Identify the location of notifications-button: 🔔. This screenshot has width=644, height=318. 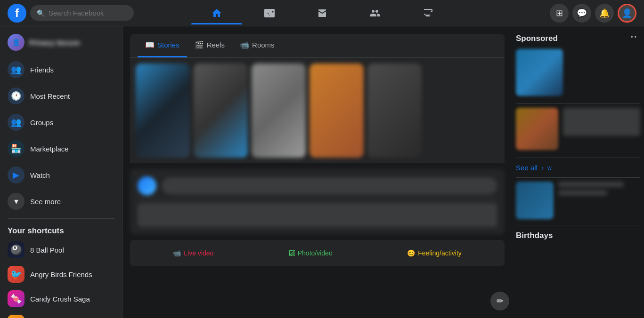
(604, 13).